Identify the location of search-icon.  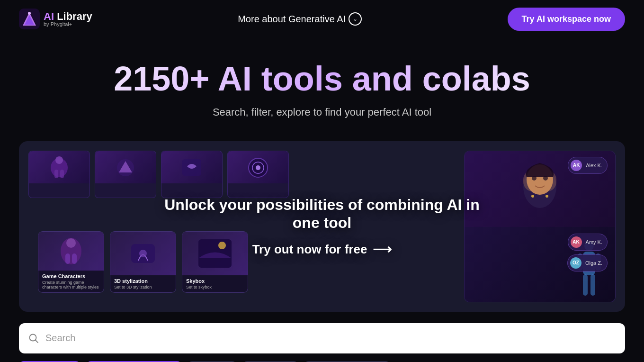
(34, 338).